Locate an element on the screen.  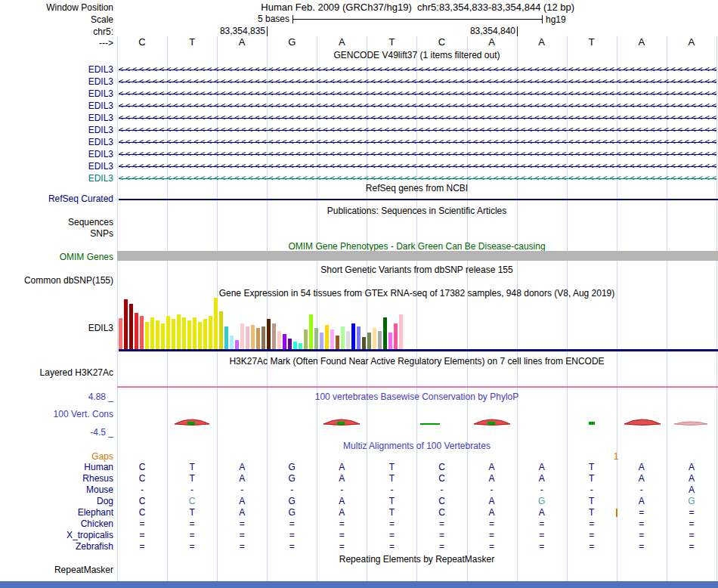
omim-genes-label: OMIM Genes is located at coordinates (57, 257).